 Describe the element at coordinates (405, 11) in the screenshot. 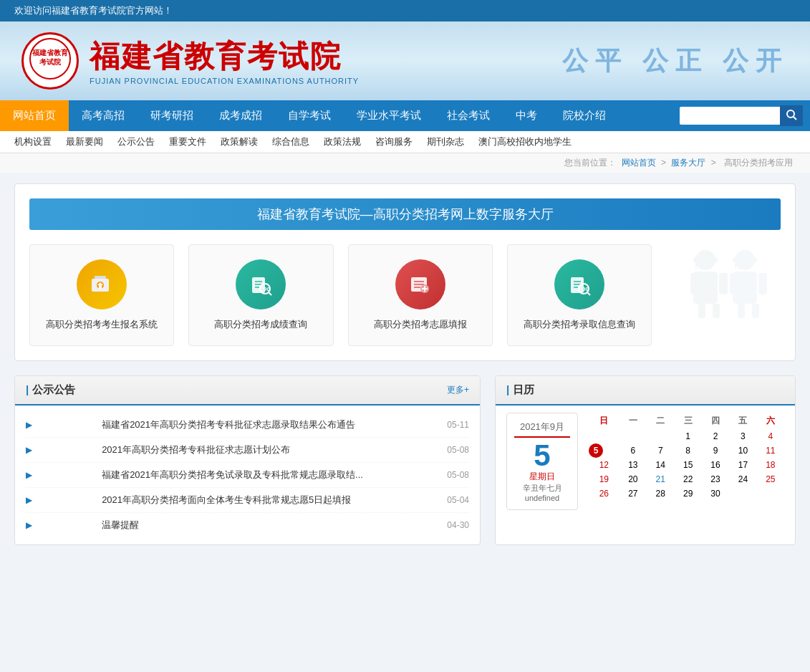

I see `top-announcement: 欢迎访问福建省教育考试院官方网站！` at that location.